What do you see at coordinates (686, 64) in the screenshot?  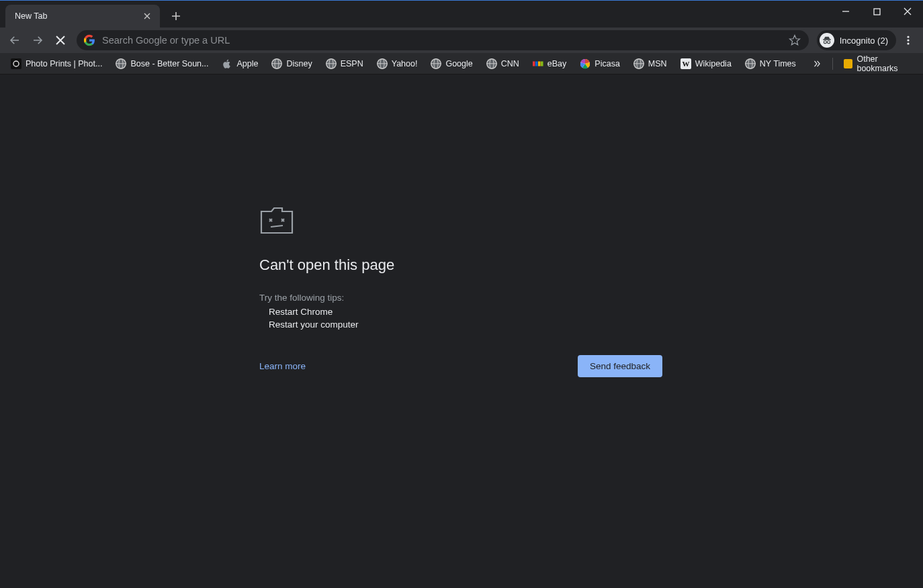 I see `bookmark-favicon: W` at bounding box center [686, 64].